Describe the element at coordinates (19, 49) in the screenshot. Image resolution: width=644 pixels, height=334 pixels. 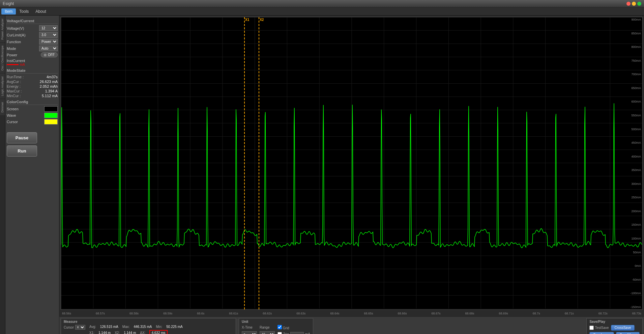
I see `mode-label: Mode` at that location.